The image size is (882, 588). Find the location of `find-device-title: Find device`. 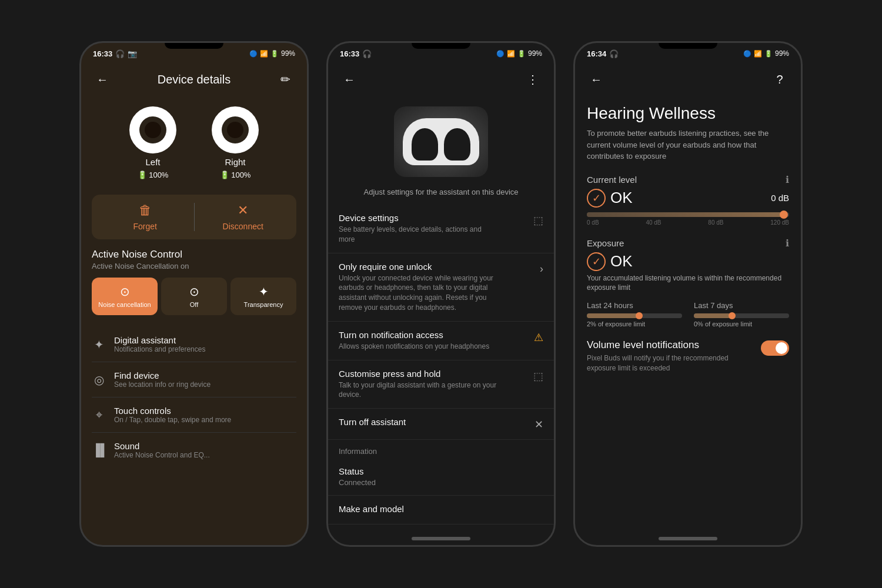

find-device-title: Find device is located at coordinates (205, 375).